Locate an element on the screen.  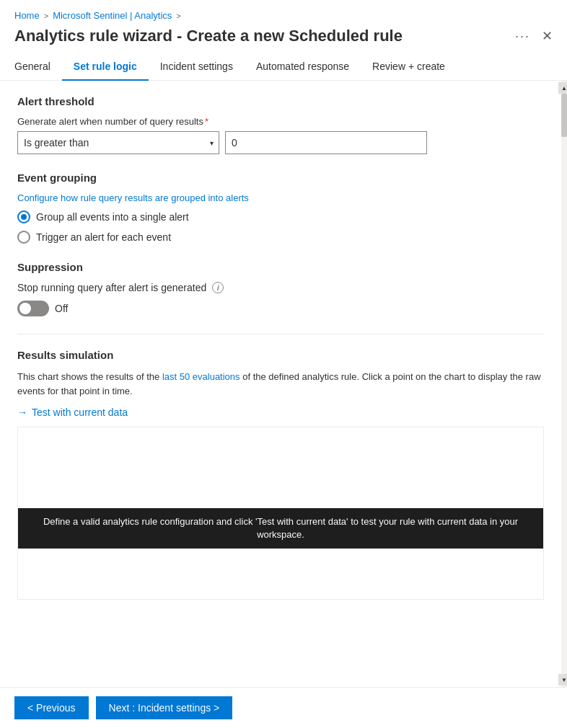
breadcrumb-home: Home is located at coordinates (27, 16).